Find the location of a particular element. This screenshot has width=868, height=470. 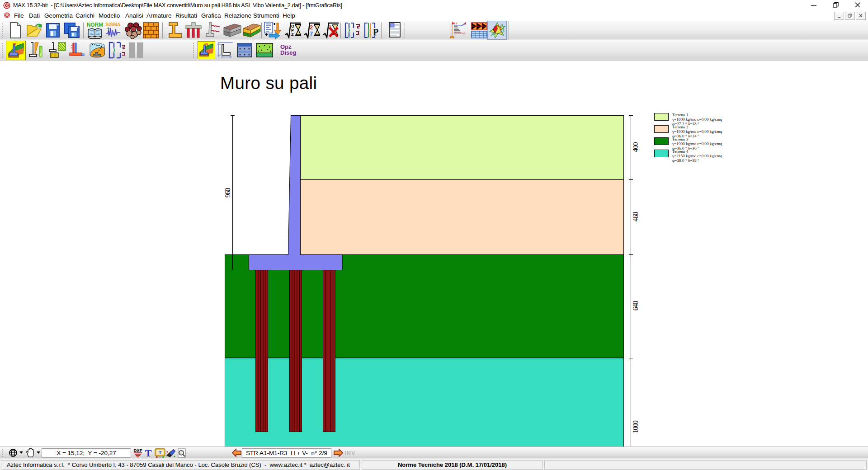

svg-text: 2 is located at coordinates (311, 27).